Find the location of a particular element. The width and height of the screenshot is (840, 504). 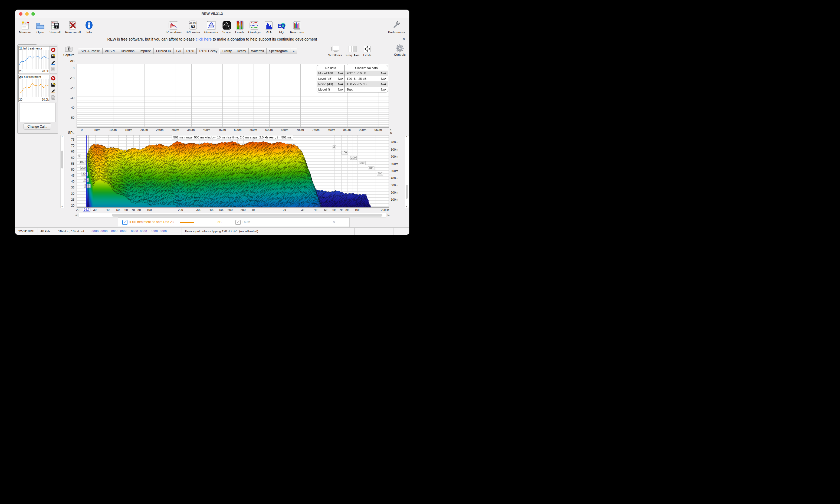

capture-button: Capture is located at coordinates (69, 51).